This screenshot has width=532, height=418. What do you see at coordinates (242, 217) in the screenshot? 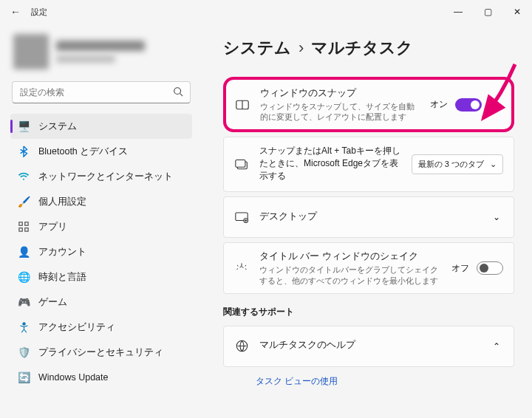
I see `desktop-icon` at bounding box center [242, 217].